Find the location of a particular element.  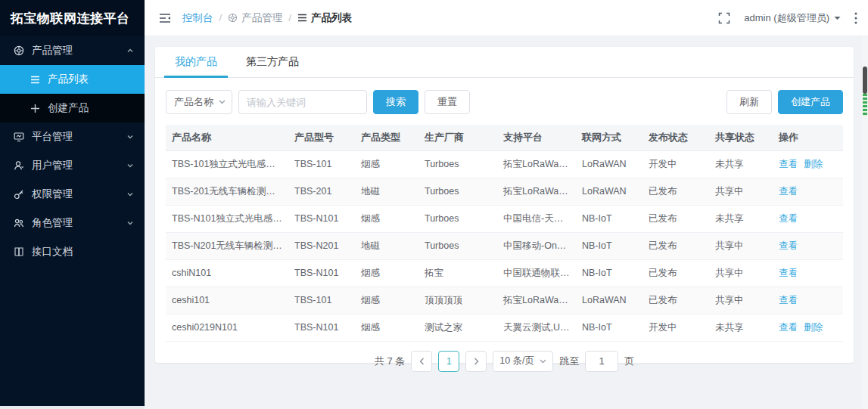

tab-third-party-products: 第三方产品 is located at coordinates (272, 62).